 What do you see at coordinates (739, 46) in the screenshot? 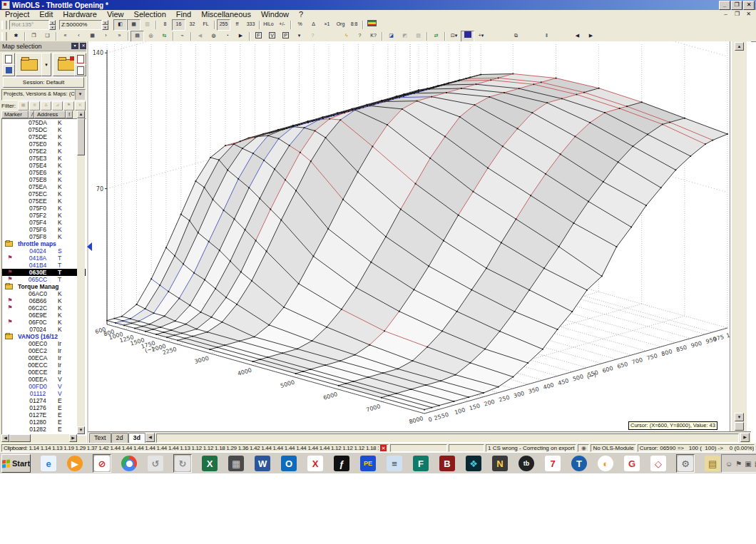
I see `map-scroll-up-icon: ▲` at bounding box center [739, 46].